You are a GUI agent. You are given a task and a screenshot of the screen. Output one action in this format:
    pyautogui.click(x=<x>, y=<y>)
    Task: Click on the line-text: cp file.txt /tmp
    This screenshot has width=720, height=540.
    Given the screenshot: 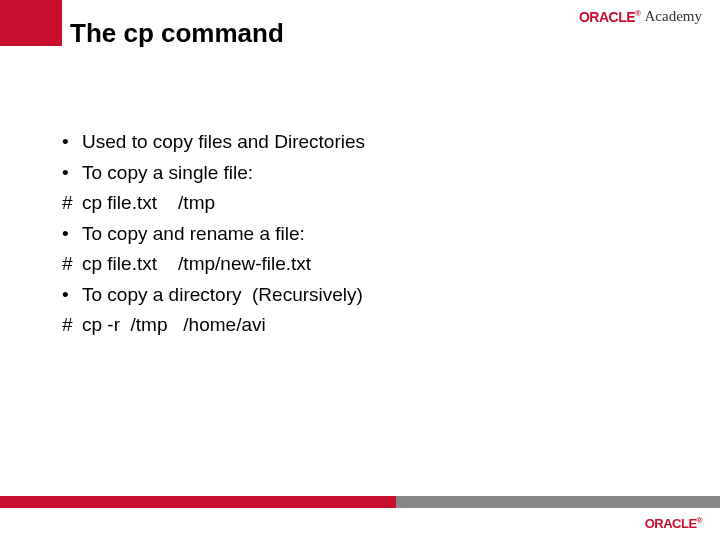 What is the action you would take?
    pyautogui.click(x=148, y=204)
    